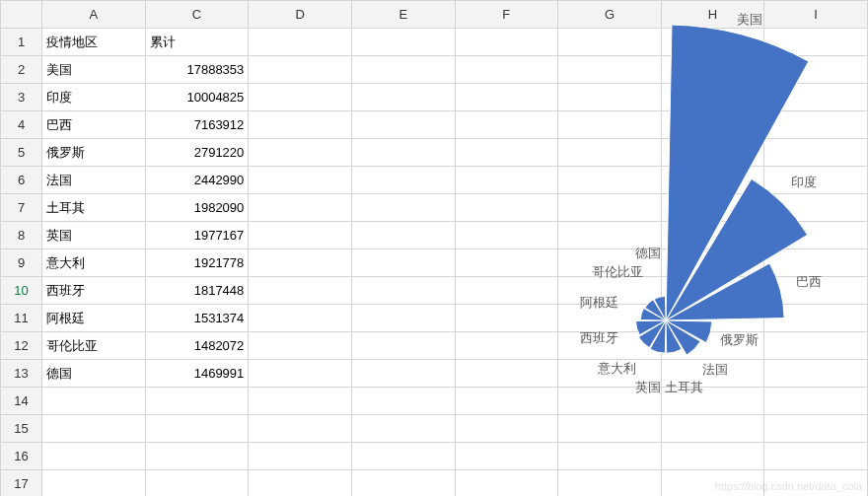  I want to click on row-header: 12, so click(22, 346).